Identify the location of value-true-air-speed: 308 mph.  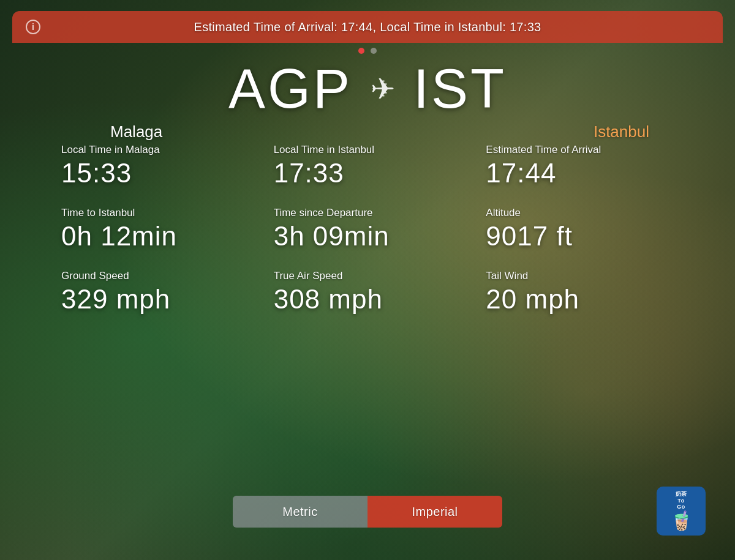
(368, 299).